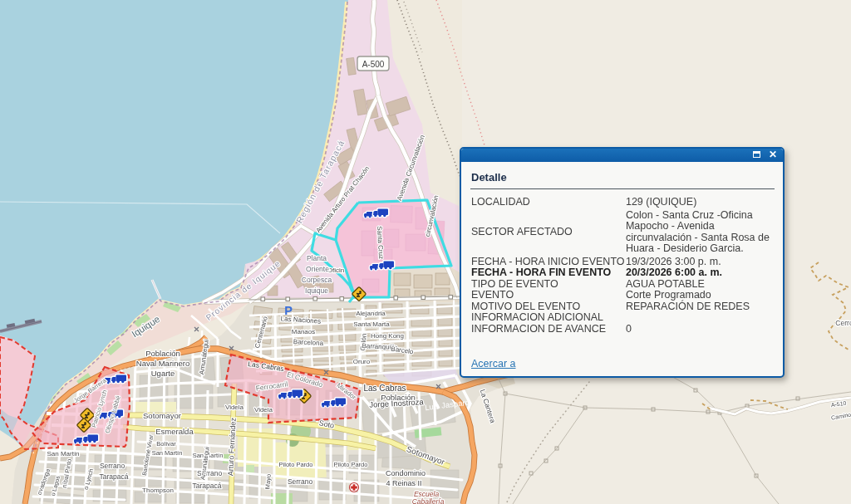 This screenshot has height=504, width=851. What do you see at coordinates (268, 482) in the screenshot?
I see `svg-text: Mayo` at bounding box center [268, 482].